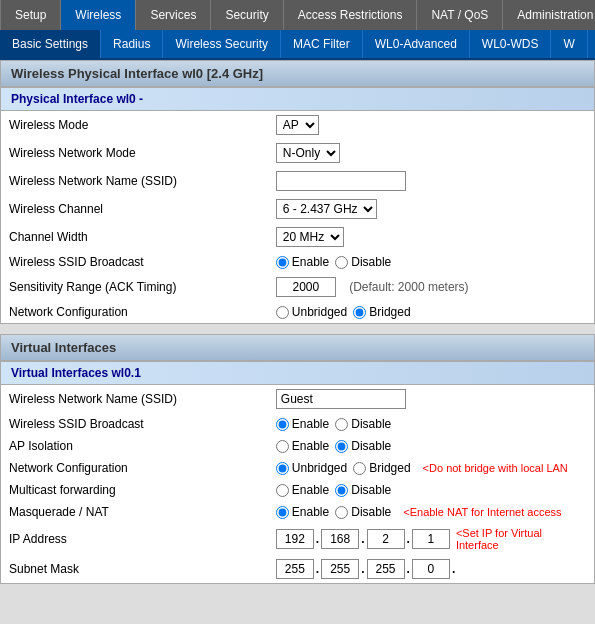  Describe the element at coordinates (134, 399) in the screenshot. I see `virt-ssid-label: Wireless Network Name (SSID)` at that location.